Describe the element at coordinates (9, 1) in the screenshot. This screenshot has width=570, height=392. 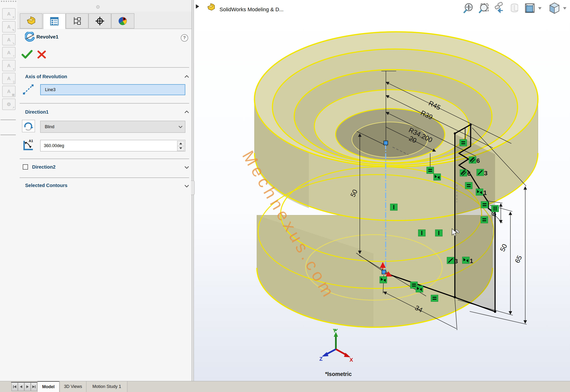
I see `toolbar-drag-handle` at that location.